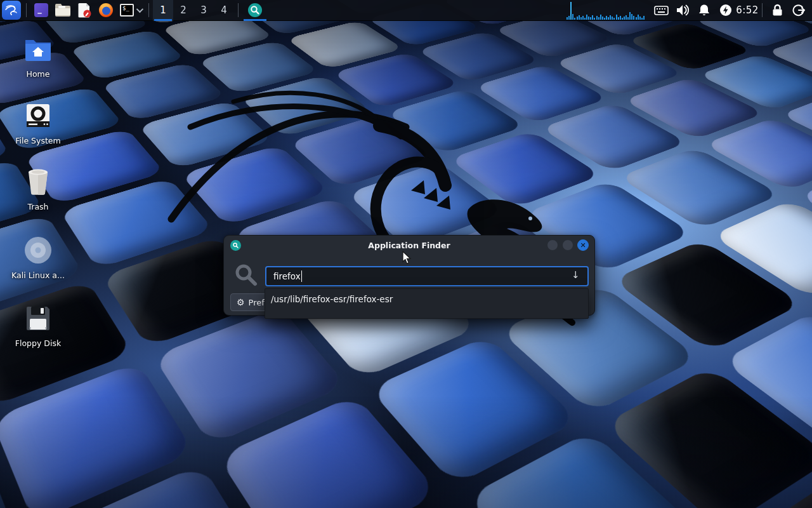 The image size is (812, 508). What do you see at coordinates (246, 275) in the screenshot?
I see `search-glyph-icon` at bounding box center [246, 275].